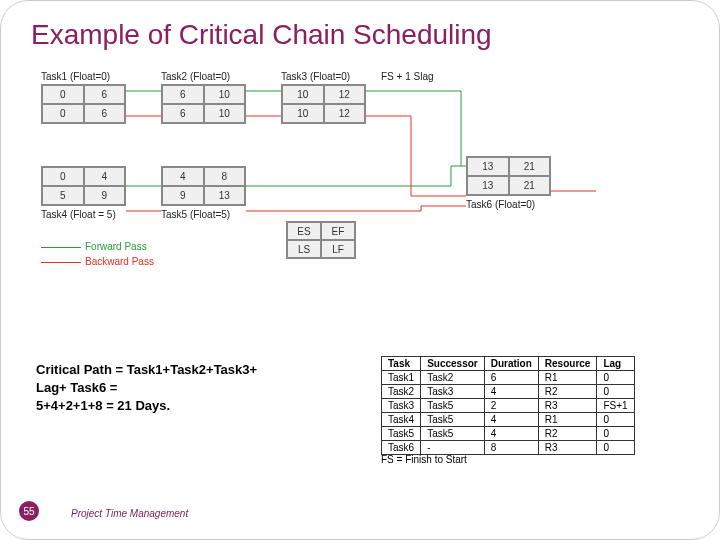 This screenshot has width=720, height=540. I want to click on forward-pass-label: Forward Pass, so click(116, 246).